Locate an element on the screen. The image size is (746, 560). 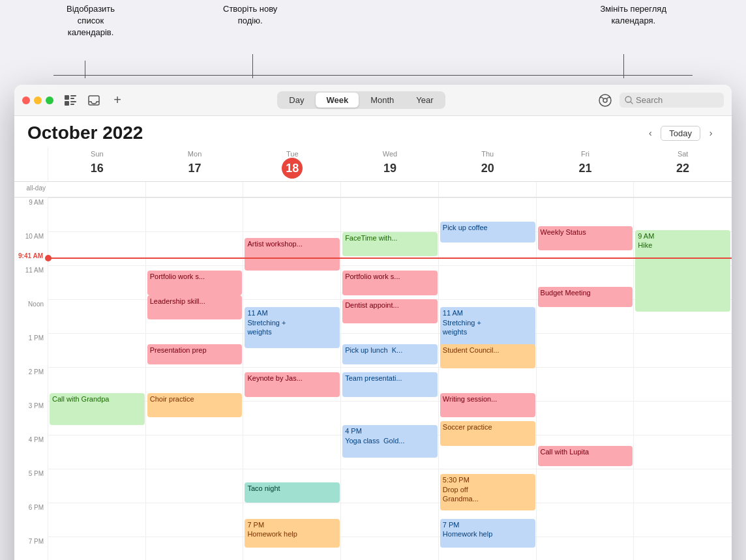
close-button is located at coordinates (26, 100).